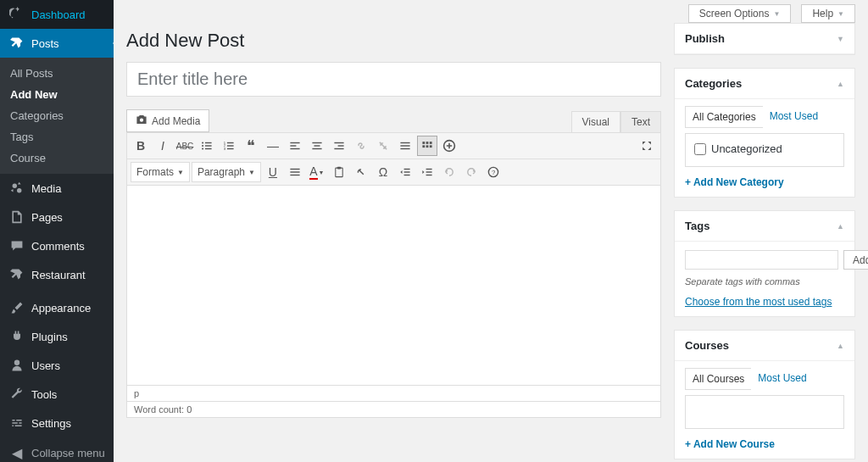 This screenshot has width=868, height=462. Describe the element at coordinates (793, 117) in the screenshot. I see `categories-tab-most-used: Most Used` at that location.